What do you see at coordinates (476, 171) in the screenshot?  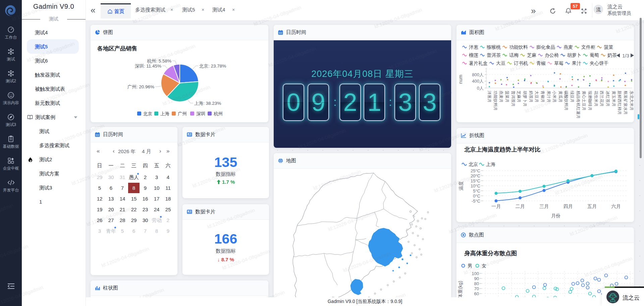 I see `svg-text: 25°C` at bounding box center [476, 171].